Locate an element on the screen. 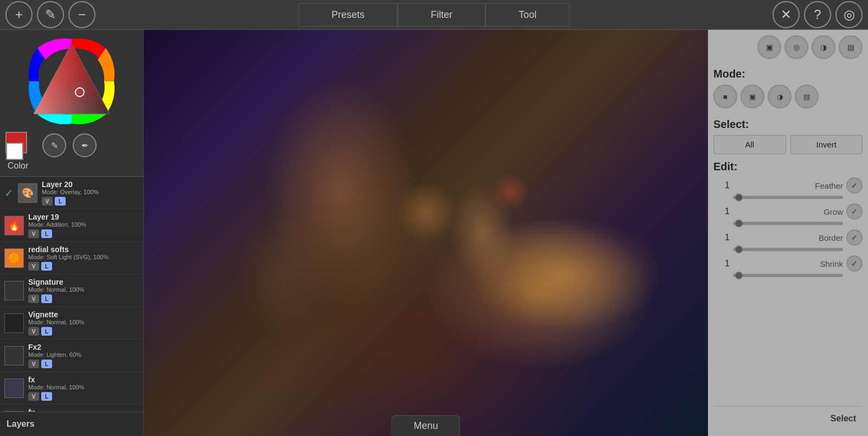 This screenshot has width=868, height=436. layer-name: Signature is located at coordinates (84, 282).